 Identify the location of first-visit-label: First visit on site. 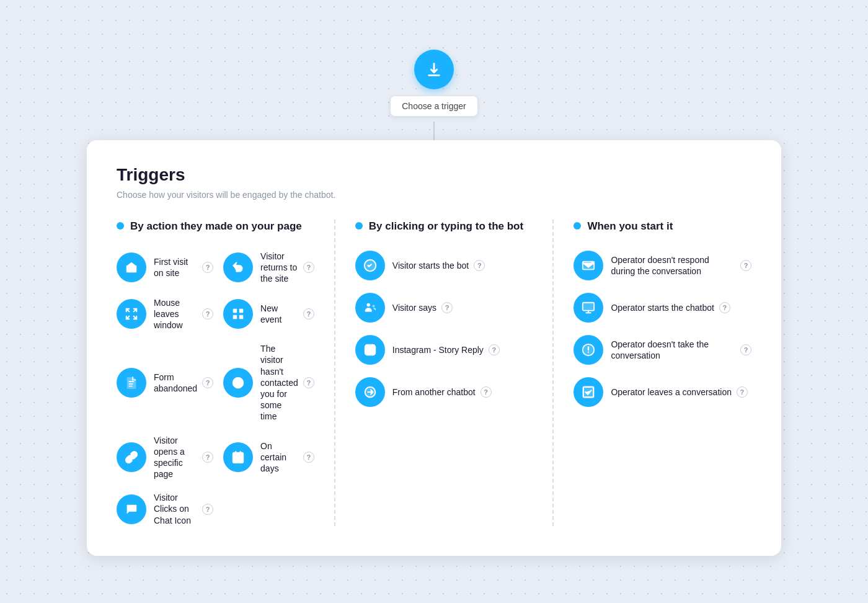
(175, 267).